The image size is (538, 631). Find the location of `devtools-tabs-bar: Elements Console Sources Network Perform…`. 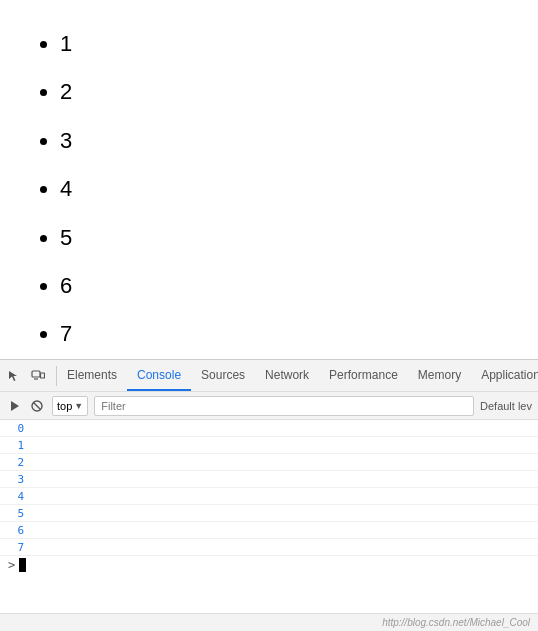

devtools-tabs-bar: Elements Console Sources Network Perform… is located at coordinates (269, 376).